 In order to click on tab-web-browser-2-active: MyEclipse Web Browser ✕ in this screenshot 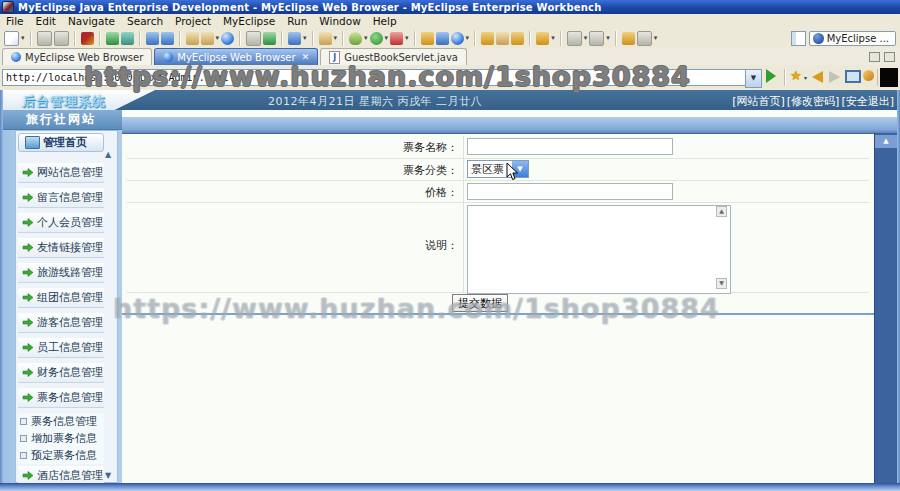, I will do `click(236, 56)`.